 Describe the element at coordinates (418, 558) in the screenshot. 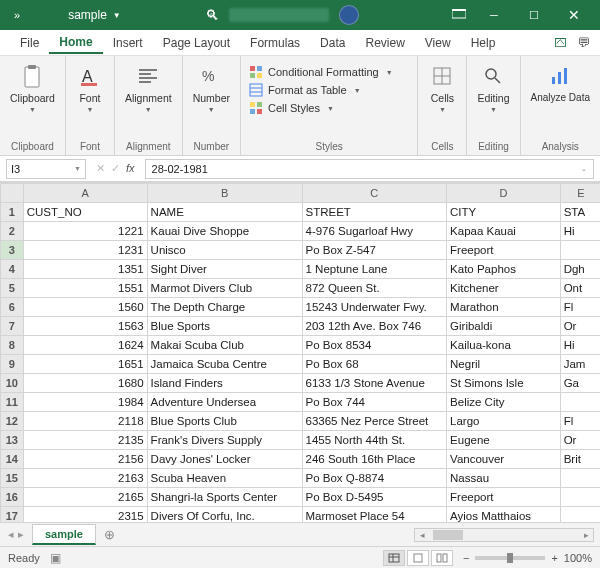

I see `view-page-layout-button` at that location.